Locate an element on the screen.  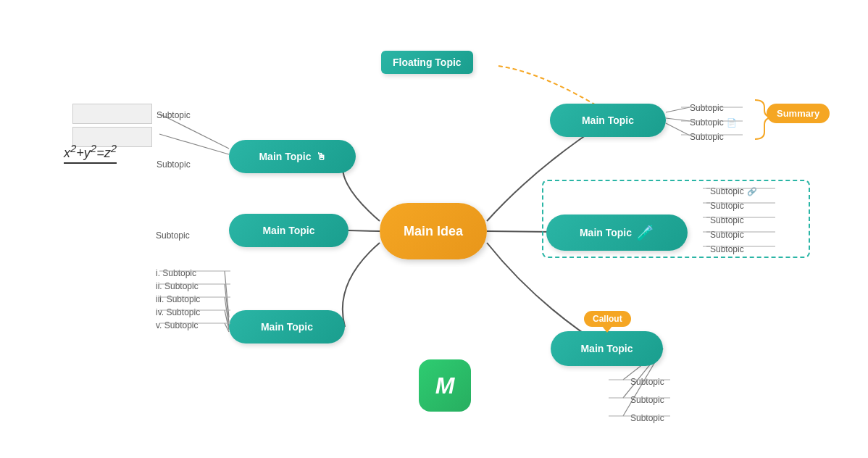
subtopic-bl-5: v. Subtopic is located at coordinates (177, 325).